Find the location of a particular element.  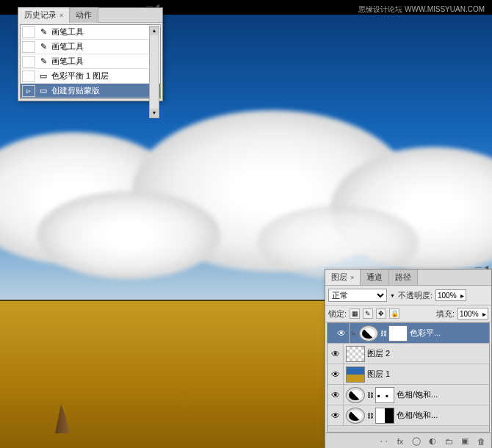

layer-item: 👁 图层 2 is located at coordinates (408, 354).